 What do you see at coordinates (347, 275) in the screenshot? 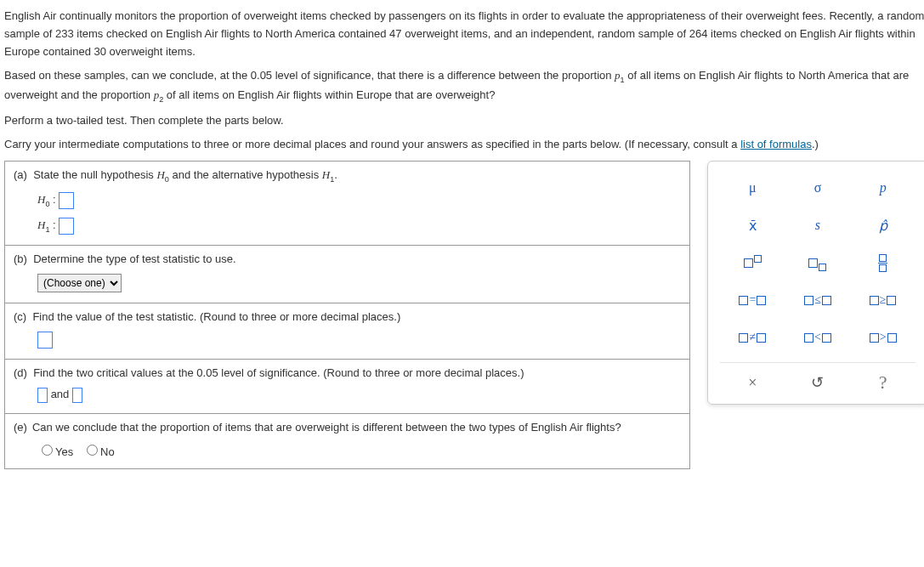
I see `part-b: (b) Determine the type of test statistic…` at bounding box center [347, 275].